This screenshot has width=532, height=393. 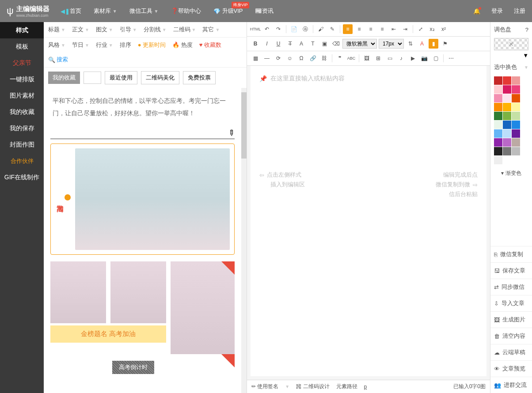 What do you see at coordinates (108, 334) in the screenshot?
I see `material-banner: 金榜题名 高考加油` at bounding box center [108, 334].